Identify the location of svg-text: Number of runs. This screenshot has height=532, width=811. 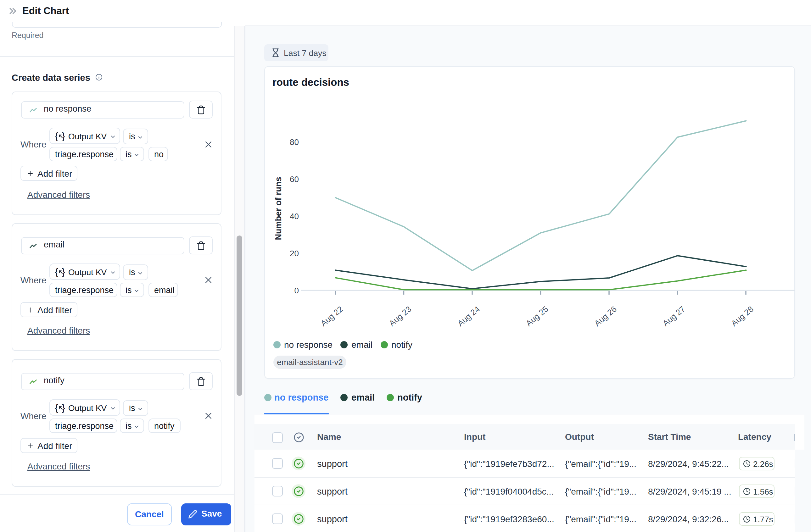
(278, 208).